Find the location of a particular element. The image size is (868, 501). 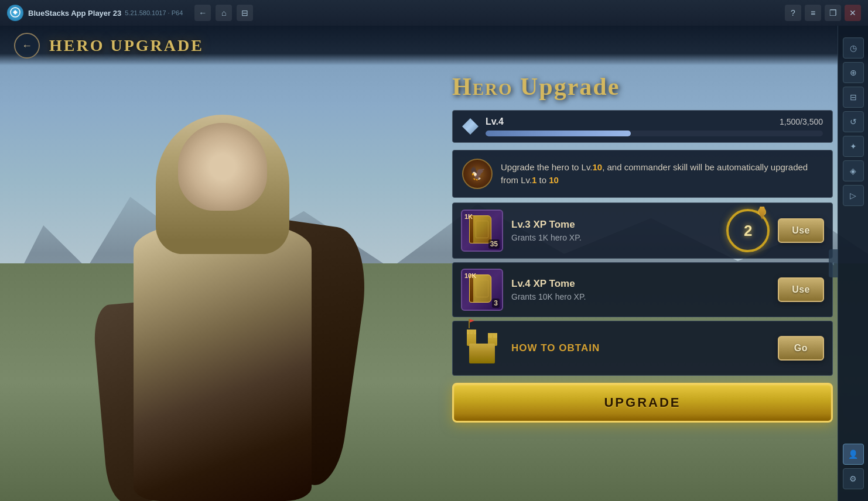

sidebar-btn-3: ⊟ is located at coordinates (853, 97).